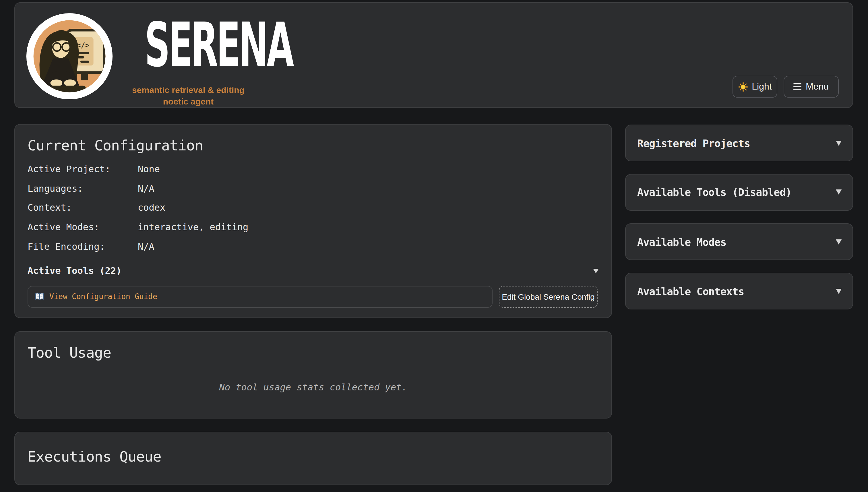 Image resolution: width=868 pixels, height=492 pixels. Describe the element at coordinates (83, 246) in the screenshot. I see `config-label: File Encoding:` at that location.